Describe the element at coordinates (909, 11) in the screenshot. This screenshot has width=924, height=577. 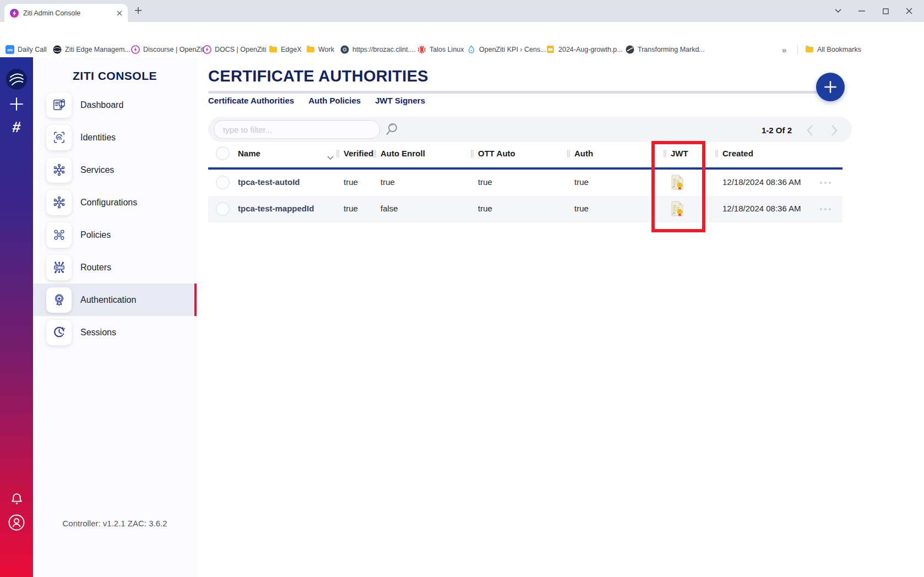
I see `window-close-button` at that location.